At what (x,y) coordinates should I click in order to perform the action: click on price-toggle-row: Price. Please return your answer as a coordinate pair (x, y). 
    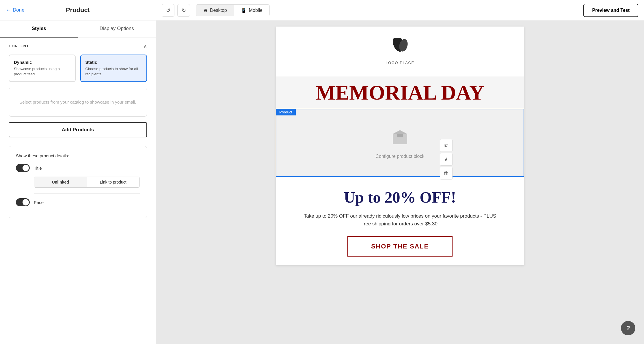
    Looking at the image, I should click on (78, 202).